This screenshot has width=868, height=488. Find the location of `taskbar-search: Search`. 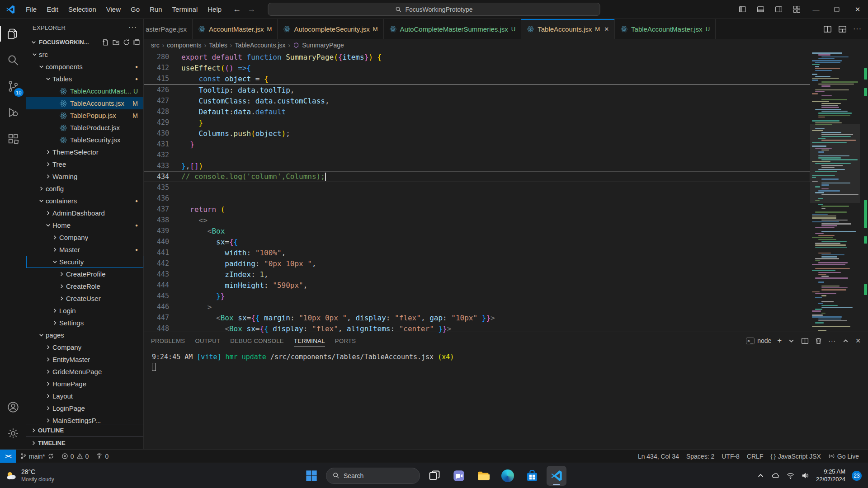

taskbar-search: Search is located at coordinates (373, 476).